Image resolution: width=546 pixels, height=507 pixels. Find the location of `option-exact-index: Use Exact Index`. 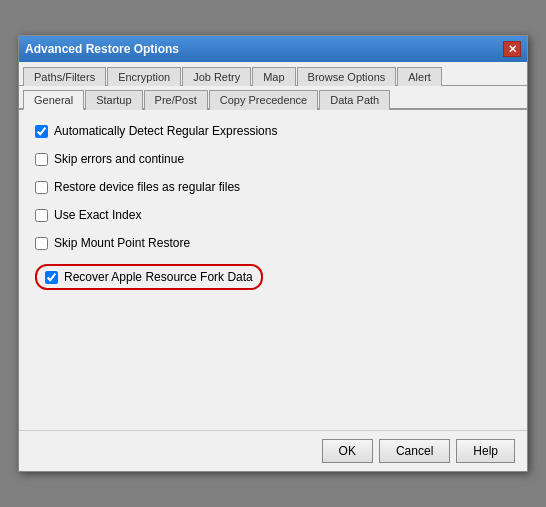

option-exact-index: Use Exact Index is located at coordinates (273, 215).